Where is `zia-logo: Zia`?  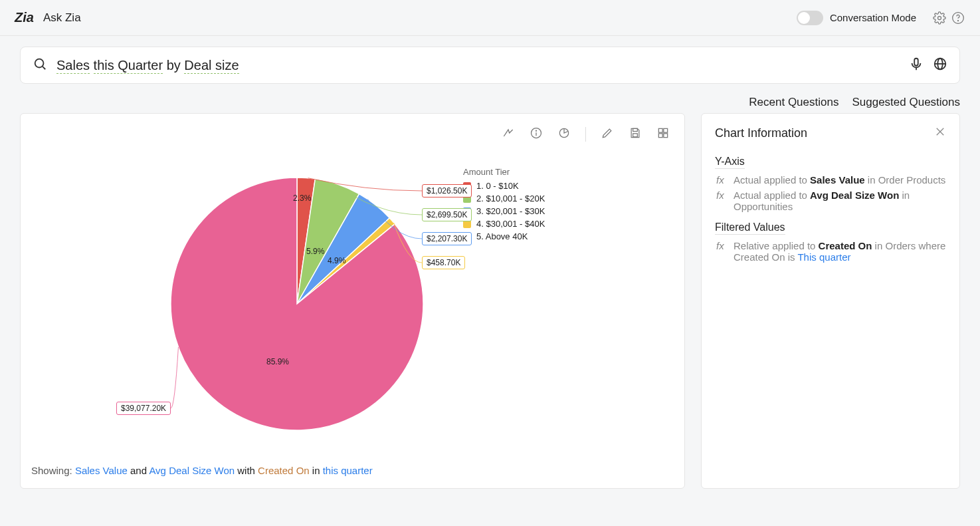 zia-logo: Zia is located at coordinates (24, 17).